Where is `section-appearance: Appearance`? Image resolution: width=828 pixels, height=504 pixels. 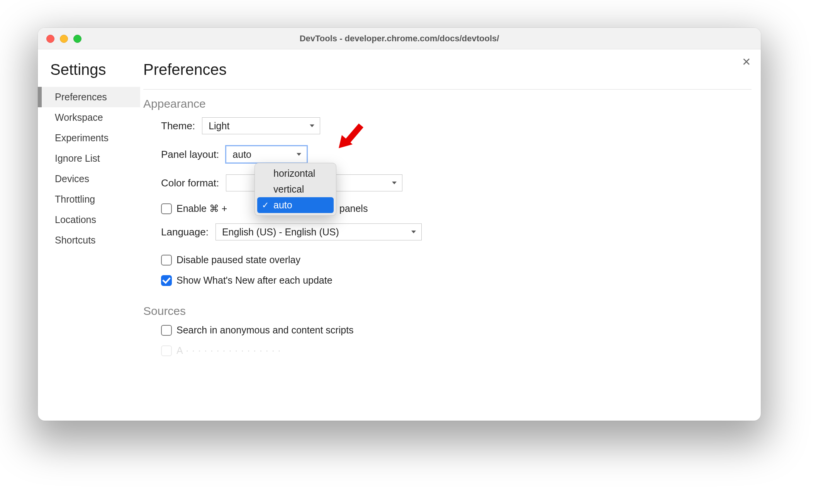
section-appearance: Appearance is located at coordinates (446, 104).